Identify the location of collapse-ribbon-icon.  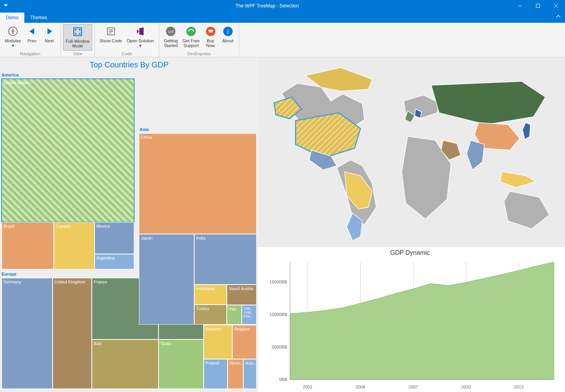
(558, 17).